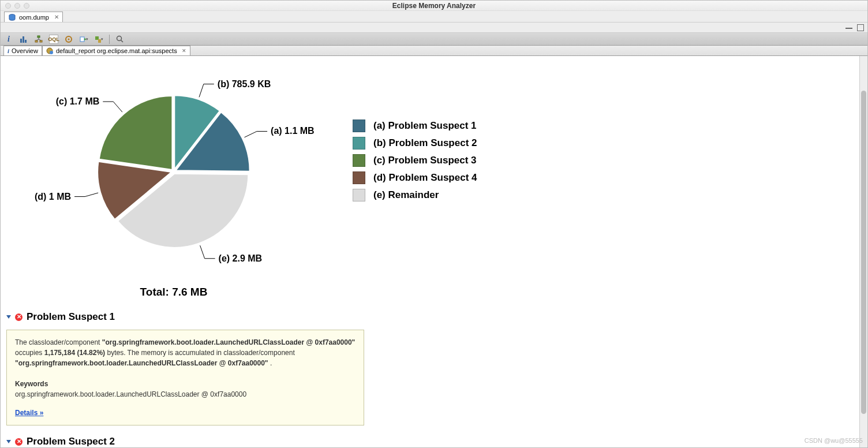 The image size is (868, 448). I want to click on zoom-window-icon, so click(27, 6).